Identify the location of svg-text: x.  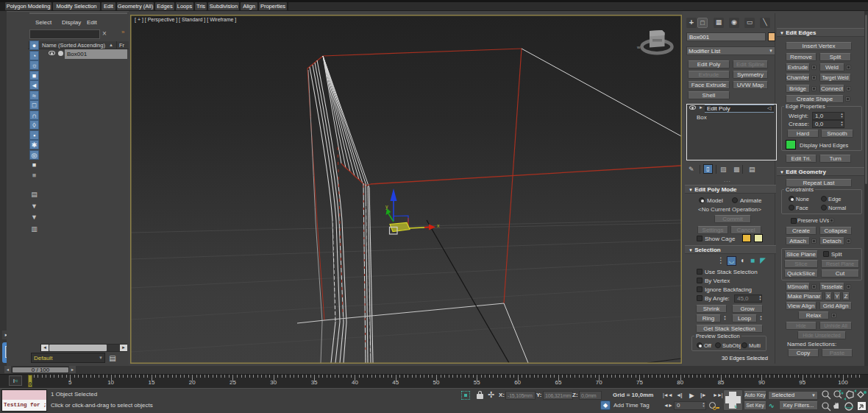
(438, 225).